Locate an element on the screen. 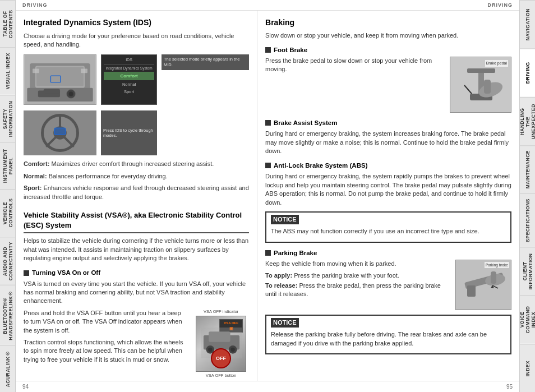 The image size is (535, 392). sidebar-item-handling-unexpected: HANDLING THE UNEXPECTED is located at coordinates (527, 121).